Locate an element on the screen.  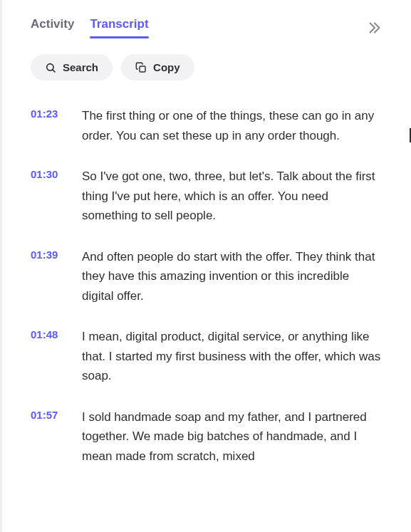
transcript-entry: 01:57 I sold handmade soap and my father… is located at coordinates (207, 437).